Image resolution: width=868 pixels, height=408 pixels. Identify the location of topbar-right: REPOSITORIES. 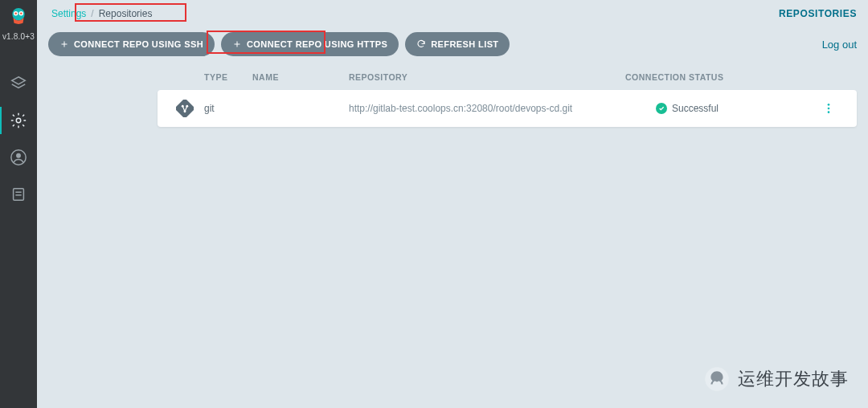
(818, 14).